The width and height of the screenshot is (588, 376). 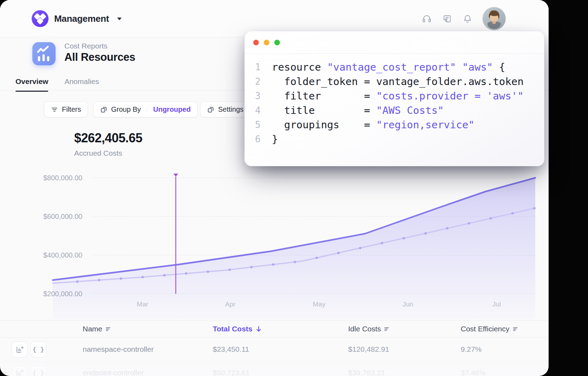 I want to click on workspace-name: Management, so click(x=82, y=19).